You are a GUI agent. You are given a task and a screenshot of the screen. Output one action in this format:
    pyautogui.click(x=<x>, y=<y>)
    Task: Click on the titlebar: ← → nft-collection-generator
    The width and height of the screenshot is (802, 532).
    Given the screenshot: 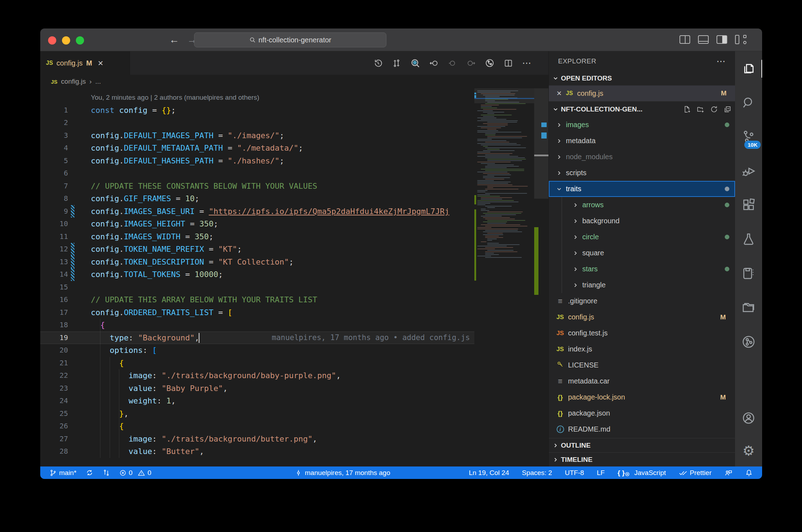 What is the action you would take?
    pyautogui.click(x=401, y=40)
    